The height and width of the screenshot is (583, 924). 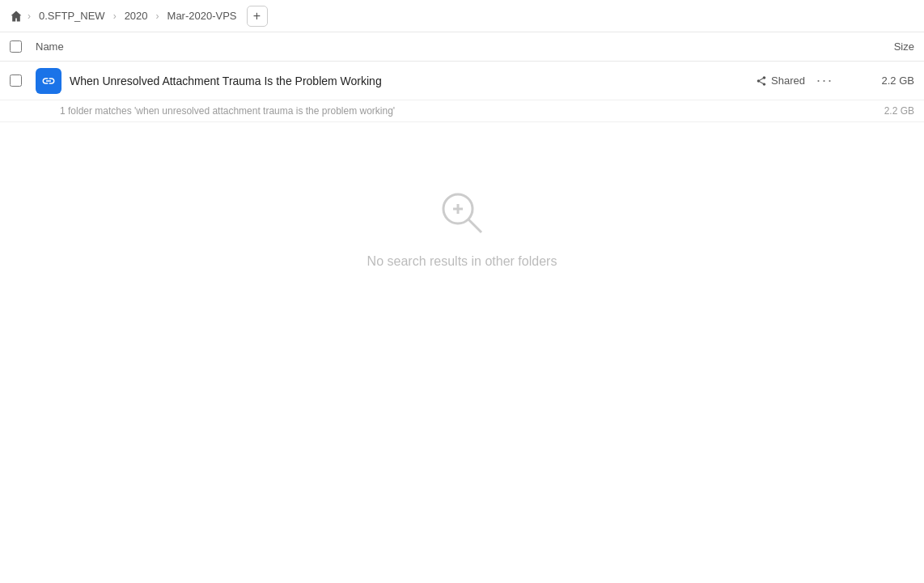 I want to click on name-column-header: Name, so click(x=443, y=47).